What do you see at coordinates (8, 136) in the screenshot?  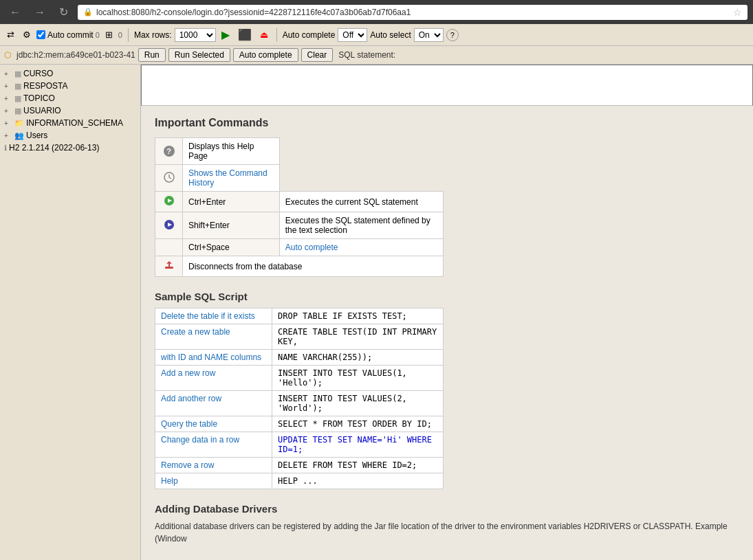 I see `expand-icon-users: +` at bounding box center [8, 136].